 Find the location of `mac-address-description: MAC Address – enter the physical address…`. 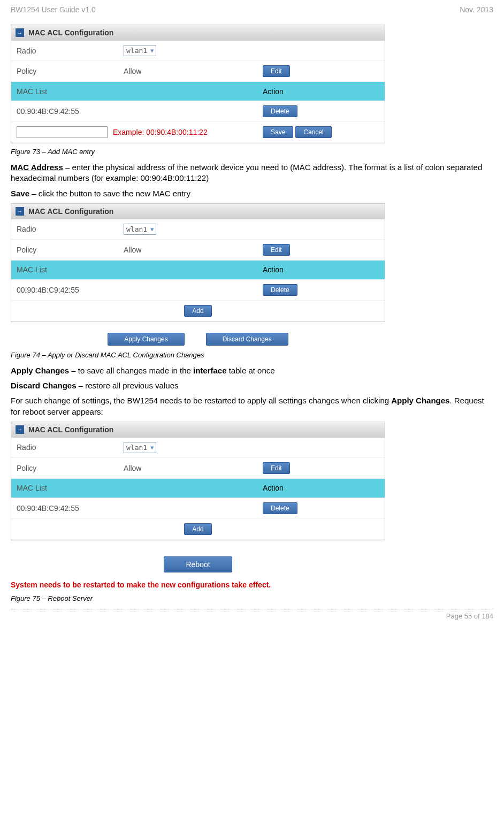

mac-address-description: MAC Address – enter the physical address… is located at coordinates (252, 173).